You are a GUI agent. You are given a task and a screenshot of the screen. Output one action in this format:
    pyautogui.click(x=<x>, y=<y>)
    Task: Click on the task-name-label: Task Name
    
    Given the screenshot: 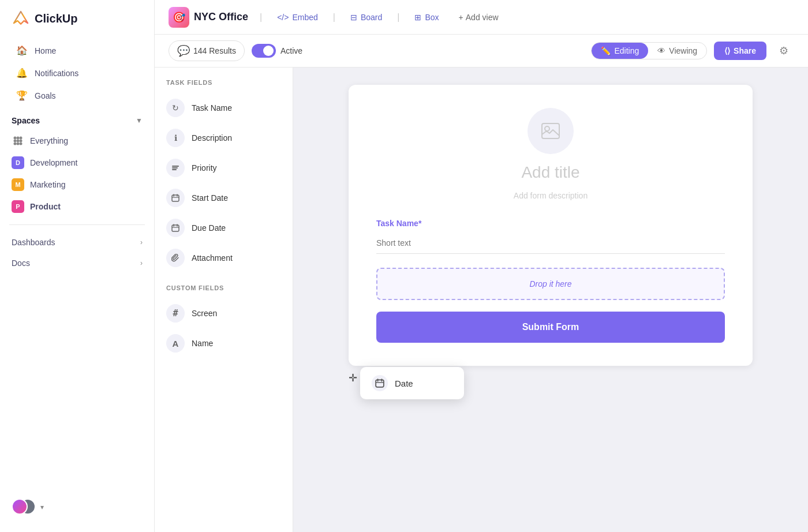 What is the action you would take?
    pyautogui.click(x=212, y=108)
    